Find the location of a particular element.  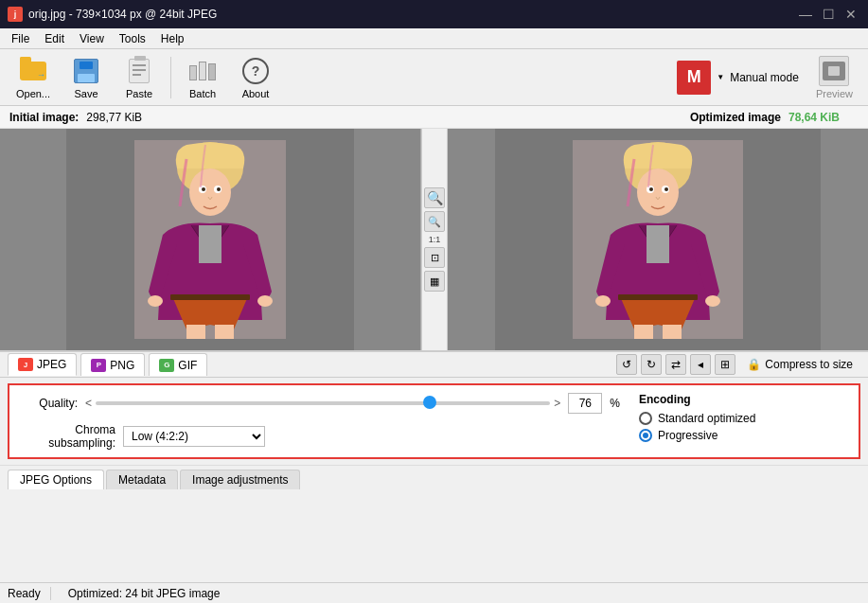

initial-image-label: Initial image: is located at coordinates (44, 117).